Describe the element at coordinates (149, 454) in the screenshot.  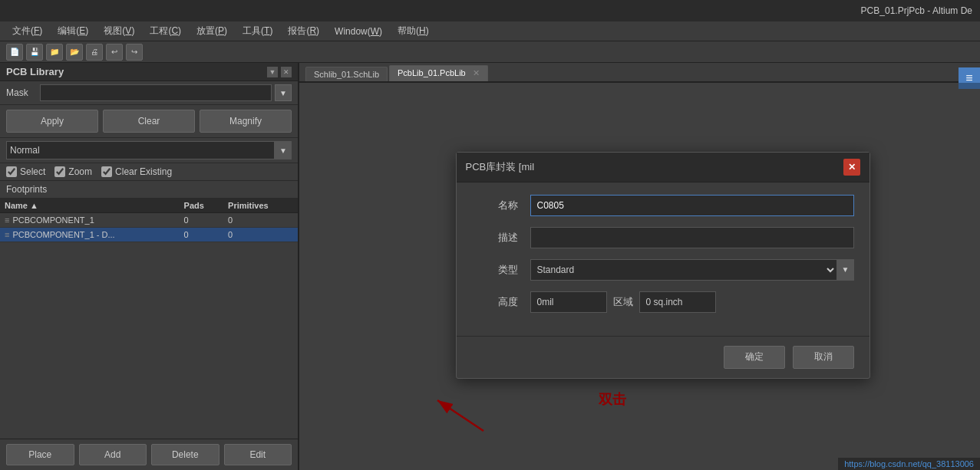
I see `bottom-bar: Place Add Delete Edit` at that location.